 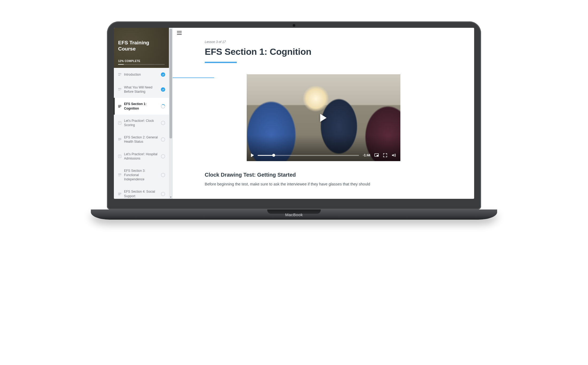 What do you see at coordinates (171, 113) in the screenshot?
I see `sidebar-scrollbar: ▲ ▼` at bounding box center [171, 113].